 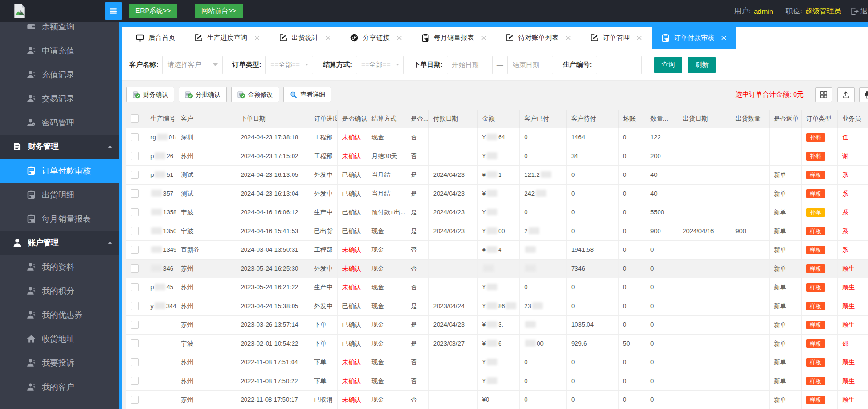 I want to click on toolbar-button-1: 分批确认, so click(x=203, y=95).